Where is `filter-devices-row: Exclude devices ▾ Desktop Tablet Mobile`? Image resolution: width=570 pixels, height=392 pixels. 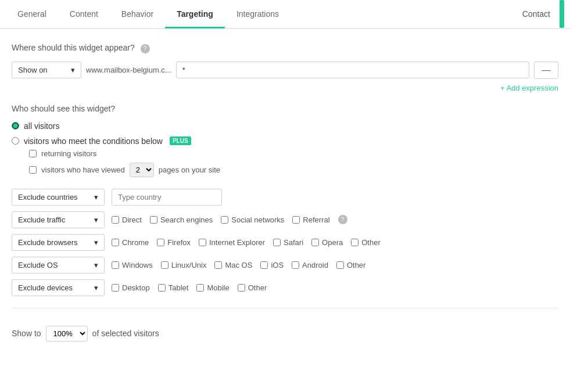 filter-devices-row: Exclude devices ▾ Desktop Tablet Mobile is located at coordinates (285, 288).